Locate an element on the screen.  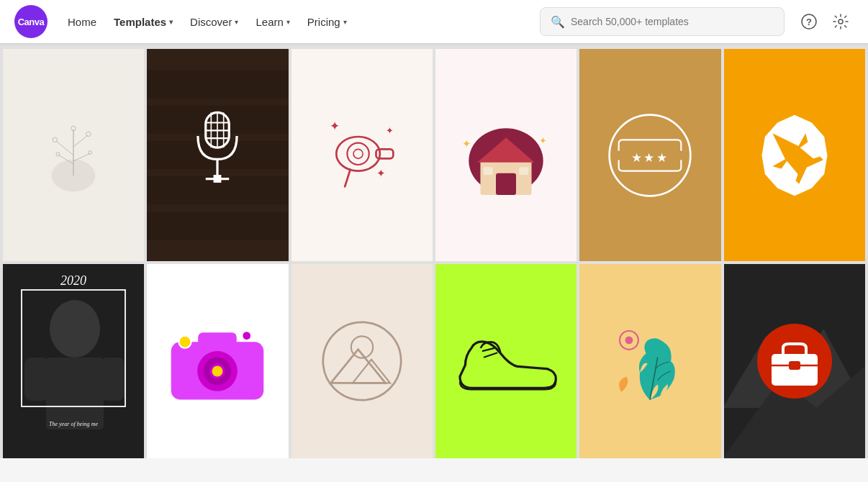
nav-templates: Templates ▾ is located at coordinates (143, 22).